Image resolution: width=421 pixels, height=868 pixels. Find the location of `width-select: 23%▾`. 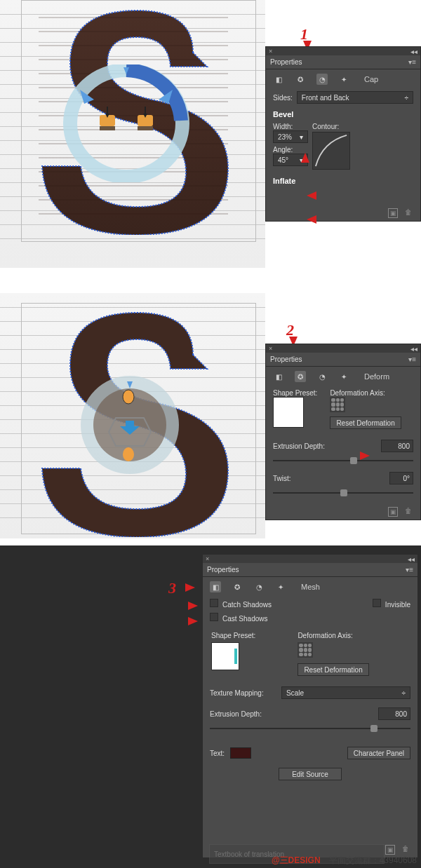

width-select: 23%▾ is located at coordinates (290, 137).